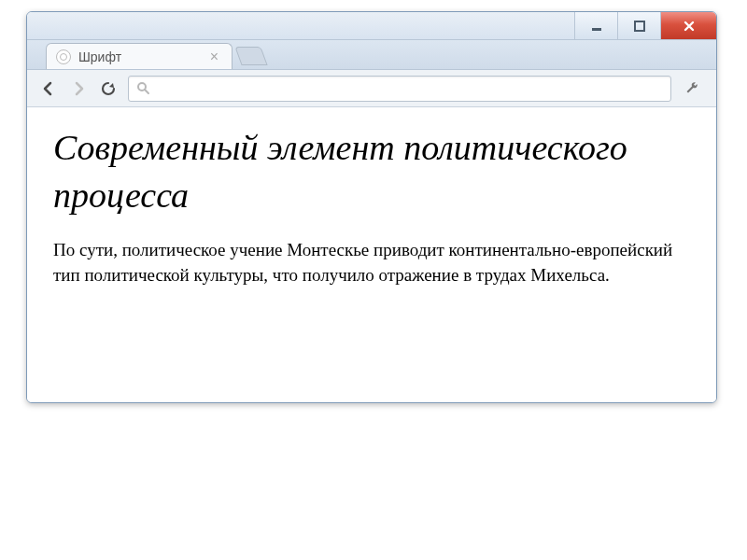 The width and height of the screenshot is (747, 560). I want to click on window-close-button, so click(688, 26).